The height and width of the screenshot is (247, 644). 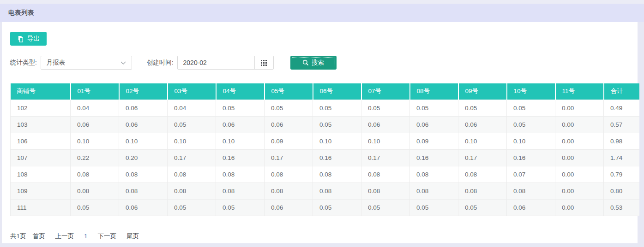 What do you see at coordinates (225, 63) in the screenshot?
I see `create-time-group` at bounding box center [225, 63].